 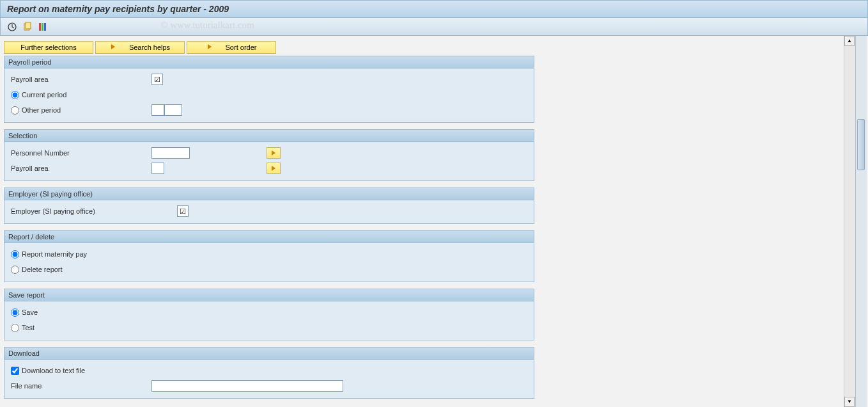 I want to click on selection-group: Selection Personnel Number Payroll area, so click(x=269, y=155).